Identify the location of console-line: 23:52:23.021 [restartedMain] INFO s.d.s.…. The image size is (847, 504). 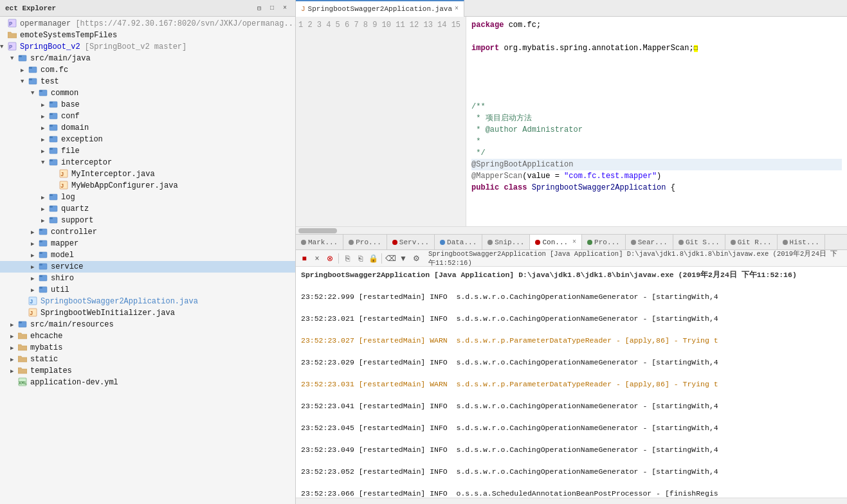
(571, 319).